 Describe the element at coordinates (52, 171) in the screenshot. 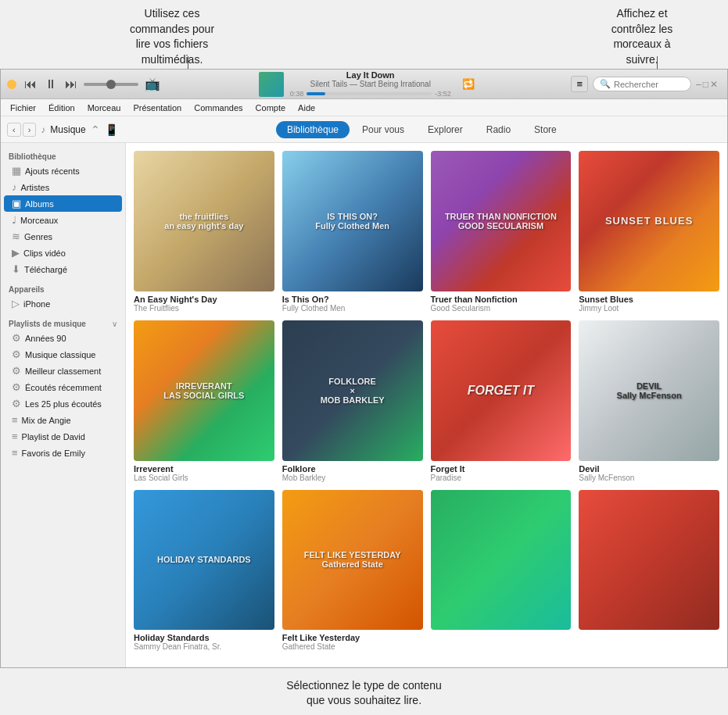

I see `sidebar-ajouts-label: Ajouts récents` at that location.